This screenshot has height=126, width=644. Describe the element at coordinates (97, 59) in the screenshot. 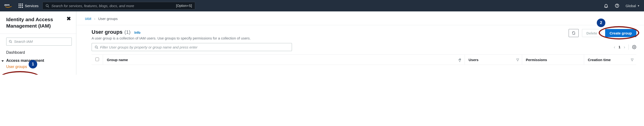

I see `select-all-checkbox` at that location.